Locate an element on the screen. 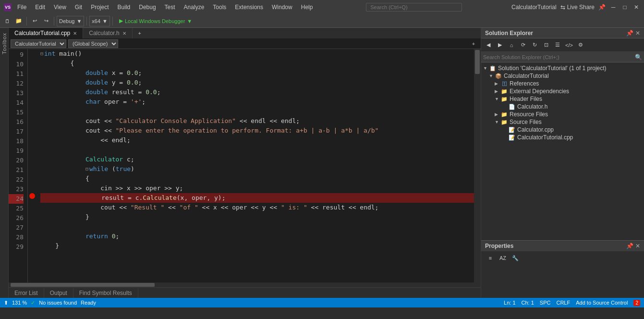  arch-arrow: ▼ is located at coordinates (105, 21).